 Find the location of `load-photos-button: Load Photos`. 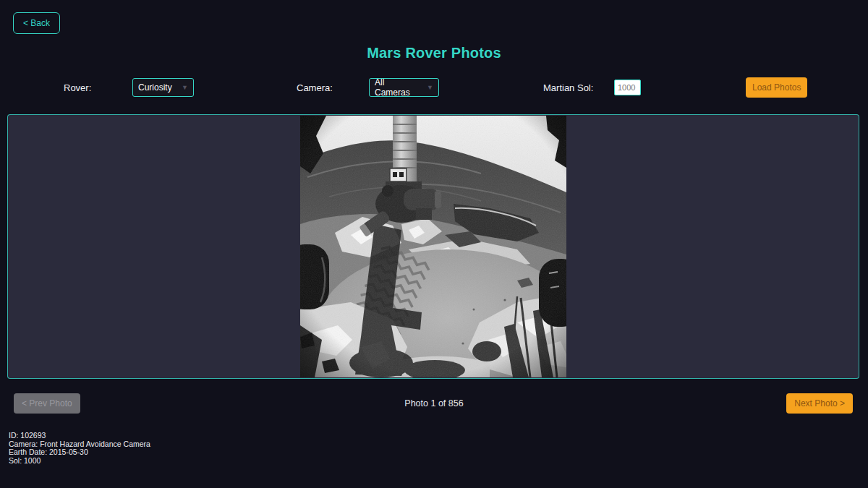

load-photos-button: Load Photos is located at coordinates (777, 87).